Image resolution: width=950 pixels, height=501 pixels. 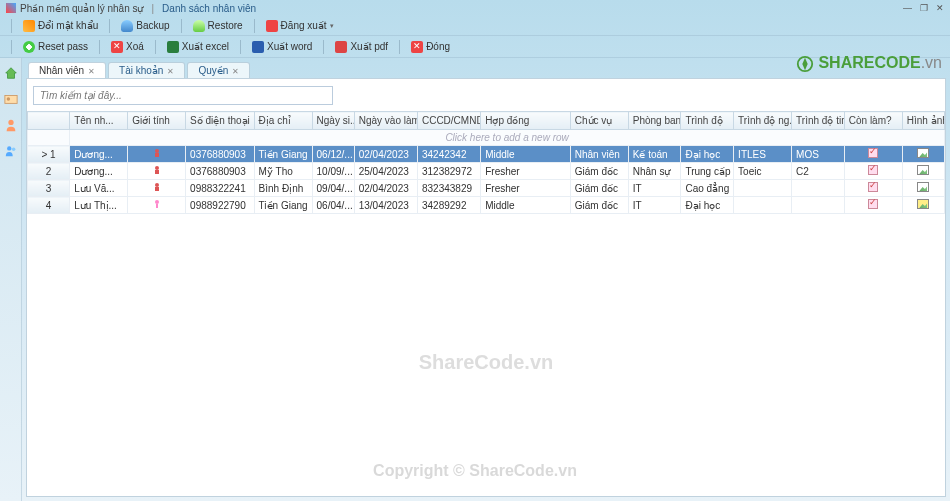 What do you see at coordinates (526, 154) in the screenshot?
I see `cell-contract: Middle` at bounding box center [526, 154].